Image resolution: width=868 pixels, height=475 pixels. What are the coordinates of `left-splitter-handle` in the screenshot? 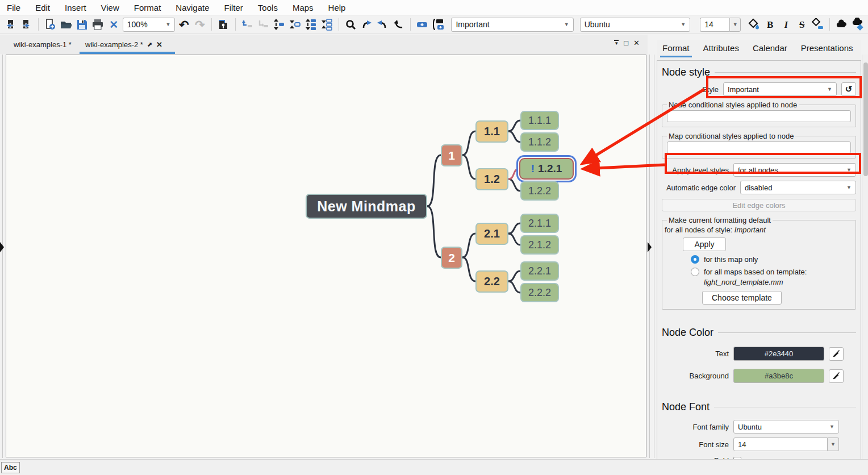 It's located at (2, 247).